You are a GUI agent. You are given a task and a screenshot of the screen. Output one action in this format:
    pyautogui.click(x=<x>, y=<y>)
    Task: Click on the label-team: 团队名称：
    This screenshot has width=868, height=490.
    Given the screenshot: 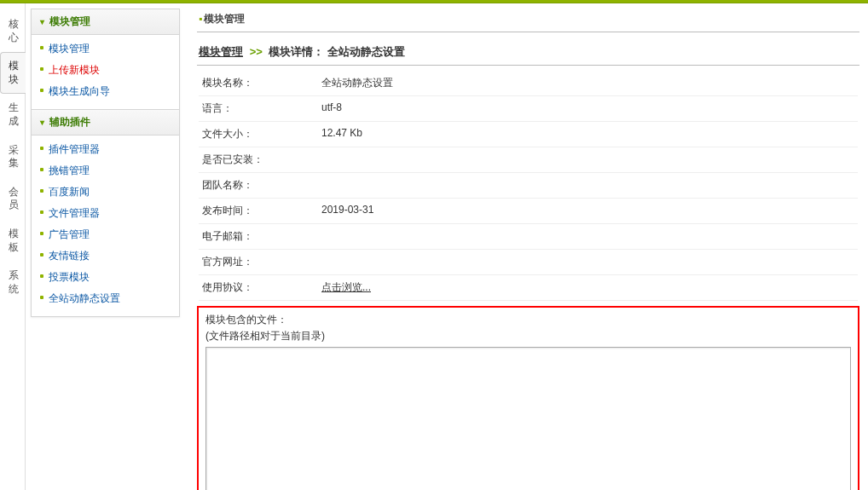 What is the action you would take?
    pyautogui.click(x=262, y=186)
    